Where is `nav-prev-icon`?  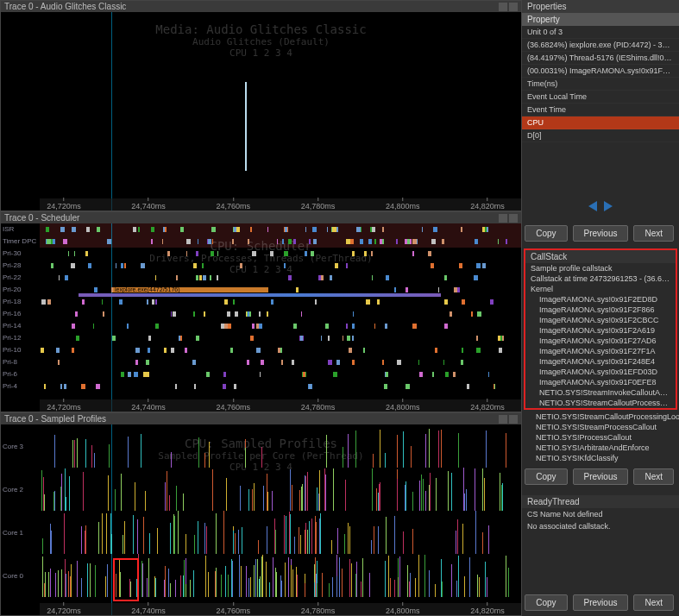 nav-prev-icon is located at coordinates (593, 206).